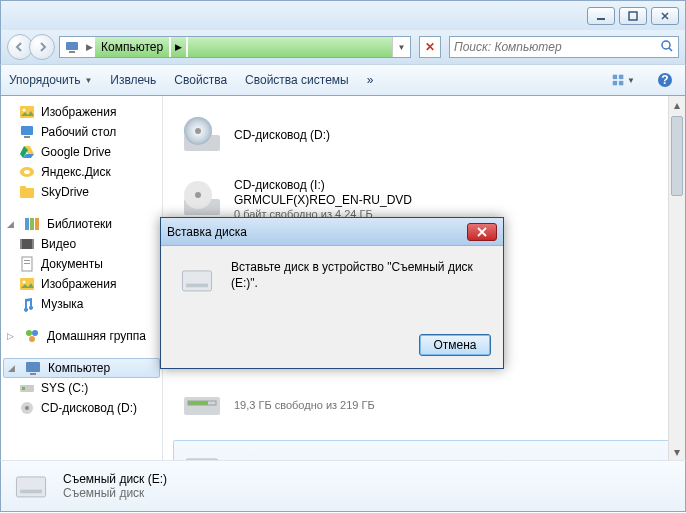 This screenshot has width=686, height=513. What do you see at coordinates (332, 232) in the screenshot?
I see `dialog-titlebar: Вставка диска` at bounding box center [332, 232].